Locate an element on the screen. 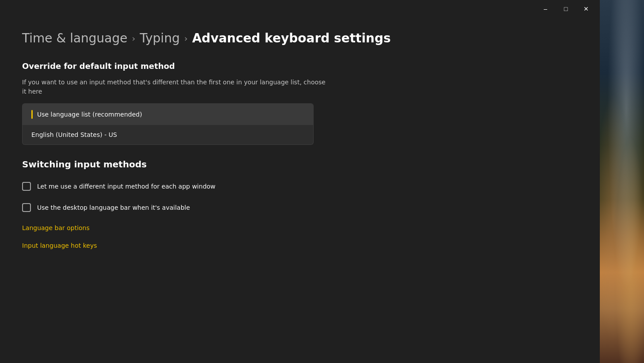  wallpaper-image is located at coordinates (622, 182).